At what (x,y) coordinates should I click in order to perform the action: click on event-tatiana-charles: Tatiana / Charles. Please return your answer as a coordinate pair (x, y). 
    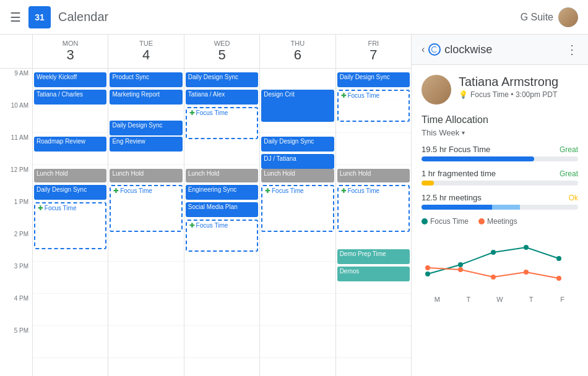
    Looking at the image, I should click on (71, 97).